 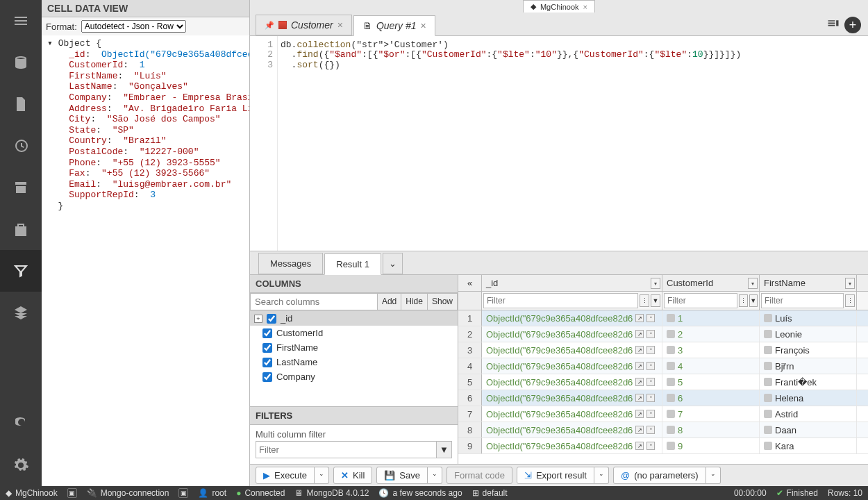 What do you see at coordinates (663, 388) in the screenshot?
I see `grid-body: 1ObjectId("679c9e365a408dfcee82d6↗"1Luís…` at bounding box center [663, 388].